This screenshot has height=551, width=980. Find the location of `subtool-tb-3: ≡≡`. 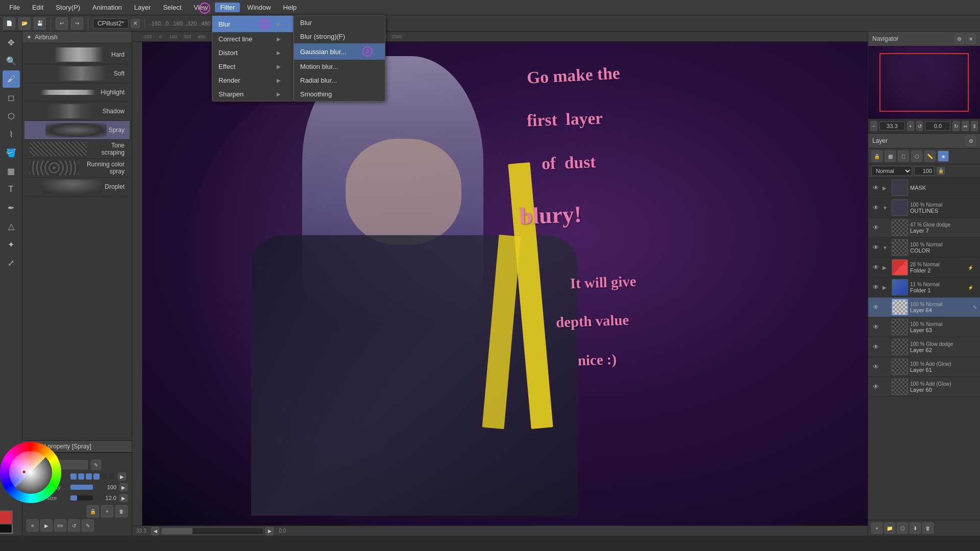

subtool-tb-3: ≡≡ is located at coordinates (60, 525).